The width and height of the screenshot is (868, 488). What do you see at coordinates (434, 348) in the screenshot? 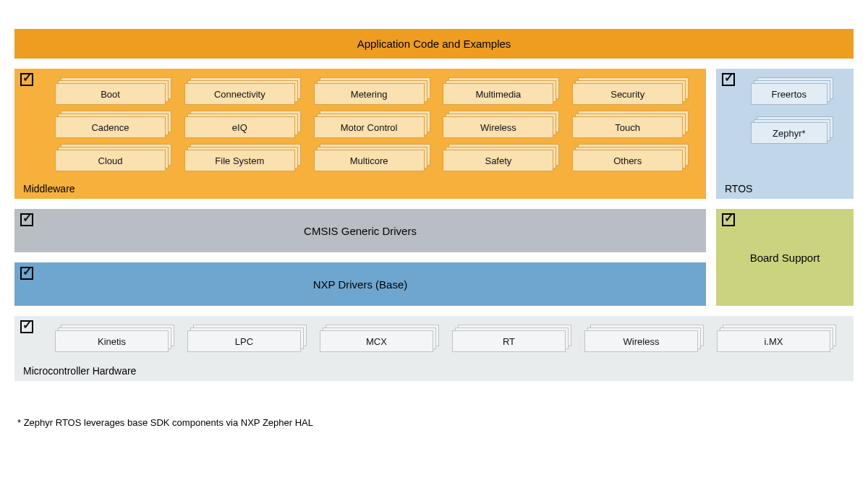
I see `hardware-block: KinetisLPCMCXRTWirelessi.MX Microcontrol…` at bounding box center [434, 348].